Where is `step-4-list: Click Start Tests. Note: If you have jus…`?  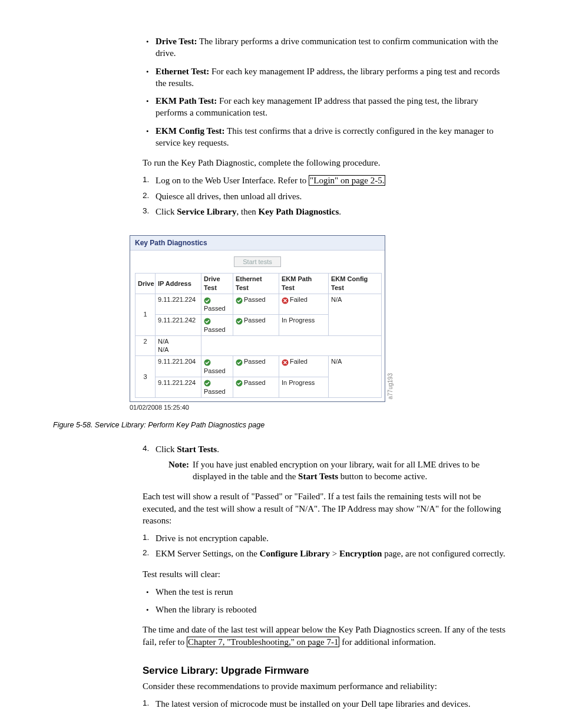 step-4-list: Click Start Tests. Note: If you have jus… is located at coordinates (326, 463).